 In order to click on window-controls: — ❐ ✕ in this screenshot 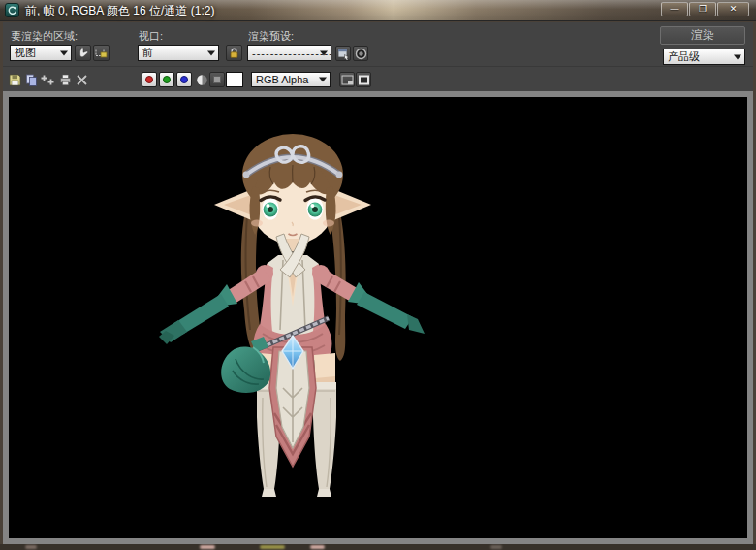, I will do `click(705, 10)`.